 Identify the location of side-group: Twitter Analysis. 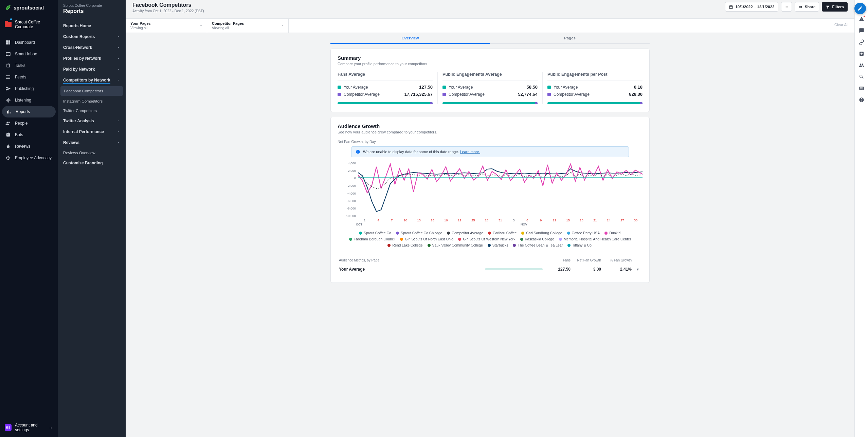
(92, 121).